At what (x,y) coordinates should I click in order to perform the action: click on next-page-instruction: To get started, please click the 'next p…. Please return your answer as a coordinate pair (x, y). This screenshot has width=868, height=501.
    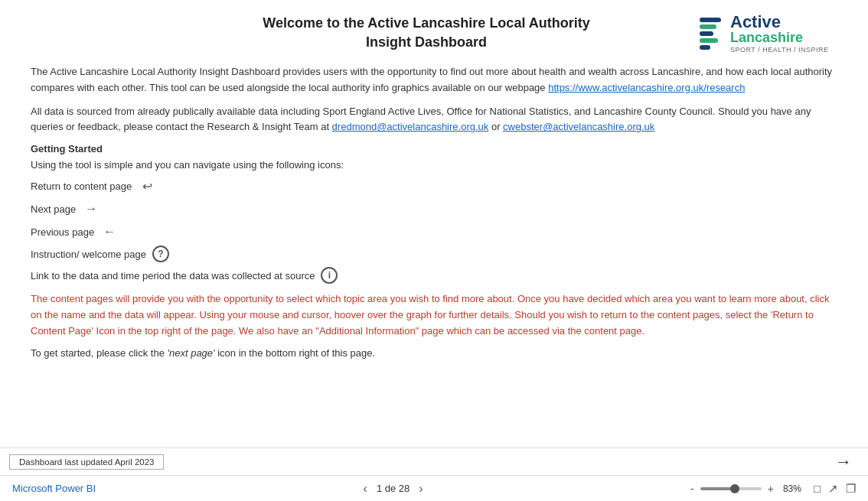
    Looking at the image, I should click on (434, 353).